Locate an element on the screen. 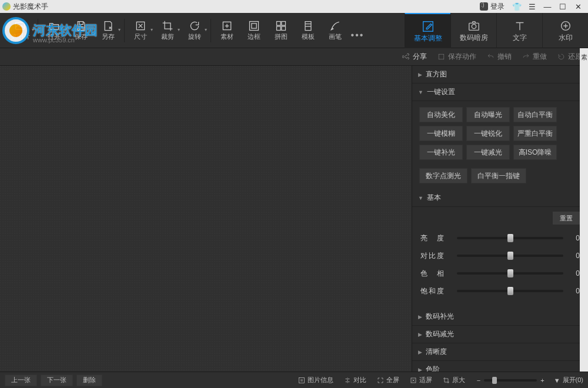 Image resolution: width=588 pixels, height=388 pixels. save-action-button: 保存动作 is located at coordinates (457, 56).